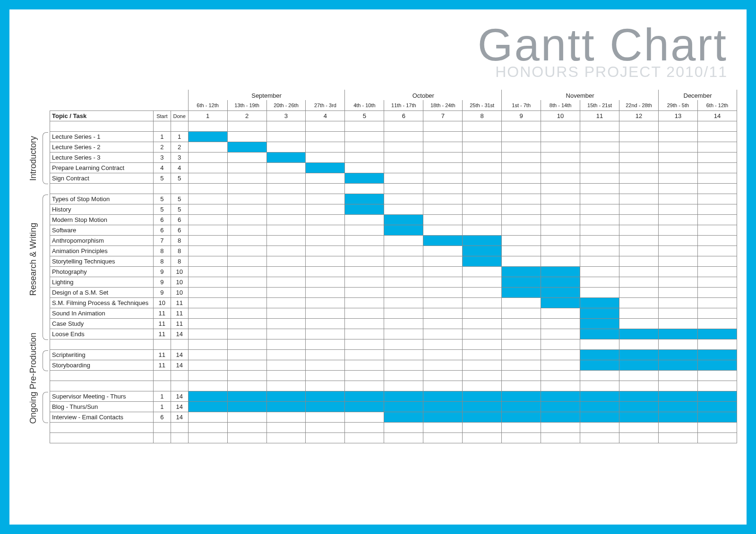  Describe the element at coordinates (180, 199) in the screenshot. I see `task-done: 5` at that location.